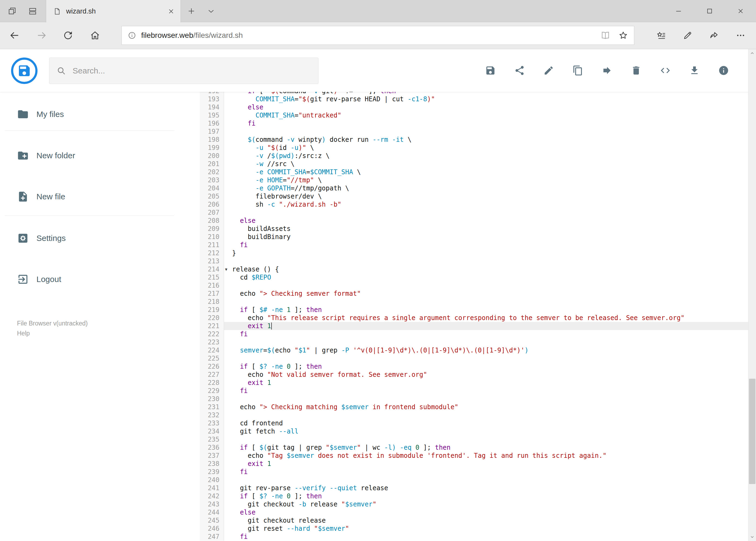 The height and width of the screenshot is (541, 756). What do you see at coordinates (474, 99) in the screenshot?
I see `code-line: 193 COMMIT_SHA="$(git rev-parse HEAD | c…` at bounding box center [474, 99].